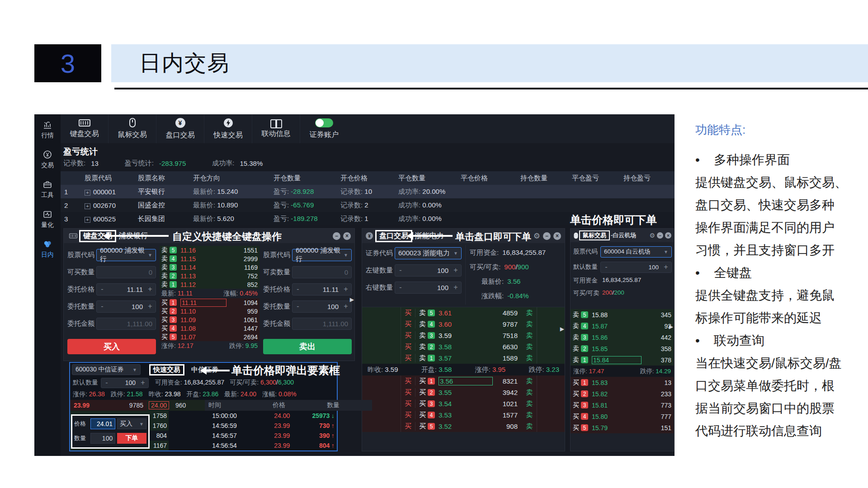 This screenshot has height=488, width=868. What do you see at coordinates (606, 417) in the screenshot?
I see `bid-price: 15.80` at bounding box center [606, 417].